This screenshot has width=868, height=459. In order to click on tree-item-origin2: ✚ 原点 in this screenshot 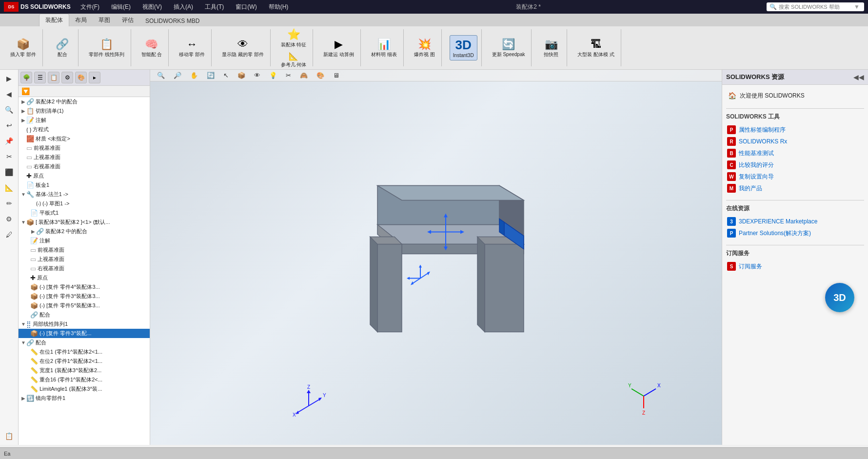, I will do `click(84, 278)`.